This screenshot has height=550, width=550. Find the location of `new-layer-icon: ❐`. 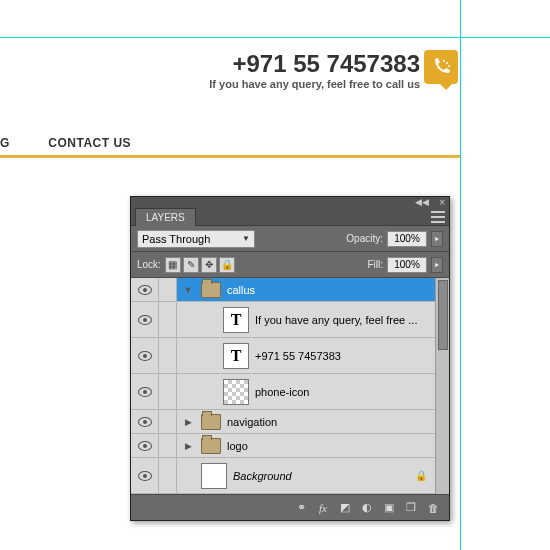

new-layer-icon: ❐ is located at coordinates (411, 508).